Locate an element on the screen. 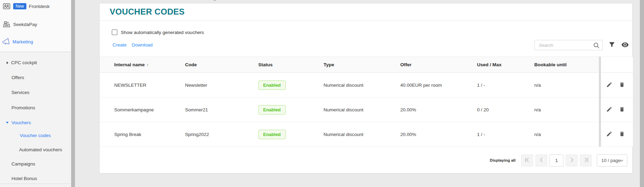  column-header-used-max: Used / Max is located at coordinates (505, 65).